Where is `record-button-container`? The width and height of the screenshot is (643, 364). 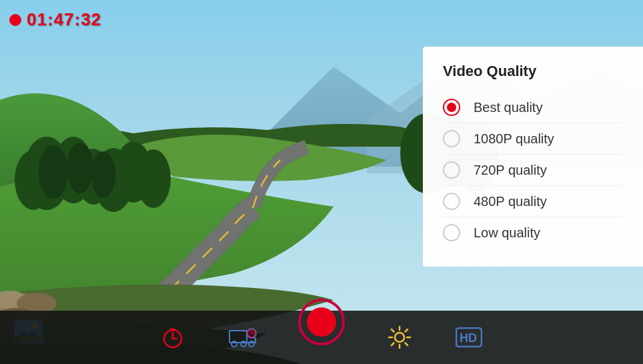
record-button-container is located at coordinates (322, 322).